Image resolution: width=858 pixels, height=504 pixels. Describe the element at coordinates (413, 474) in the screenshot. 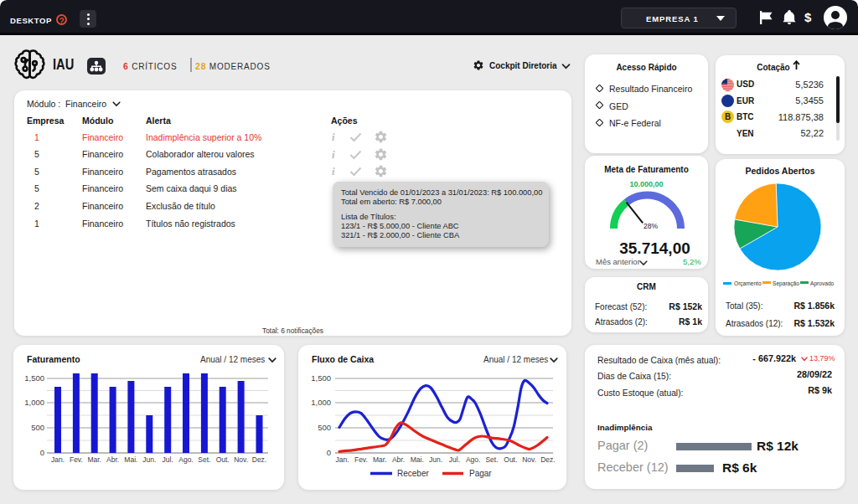

I see `svg-text: Receber` at that location.